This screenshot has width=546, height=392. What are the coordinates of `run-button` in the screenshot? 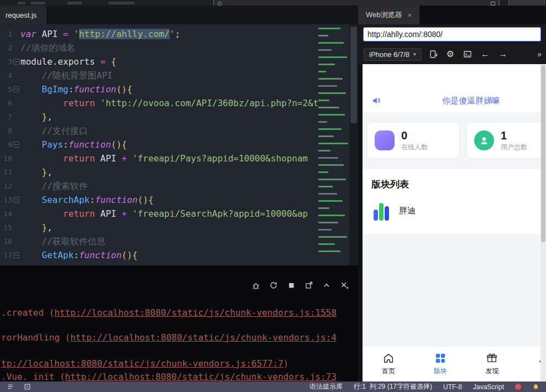 It's located at (527, 3).